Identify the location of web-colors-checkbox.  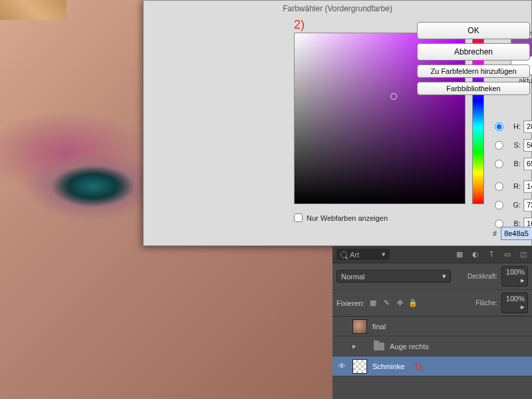
(298, 218).